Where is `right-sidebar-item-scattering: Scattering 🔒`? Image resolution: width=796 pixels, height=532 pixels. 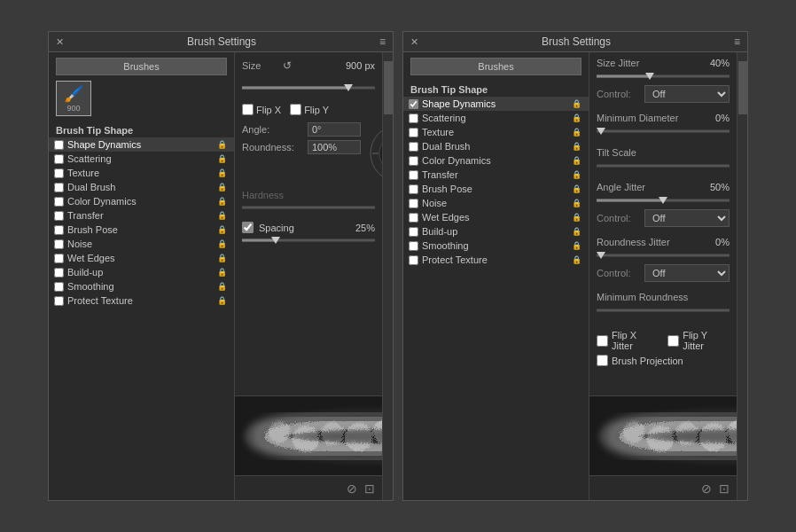 right-sidebar-item-scattering: Scattering 🔒 is located at coordinates (496, 118).